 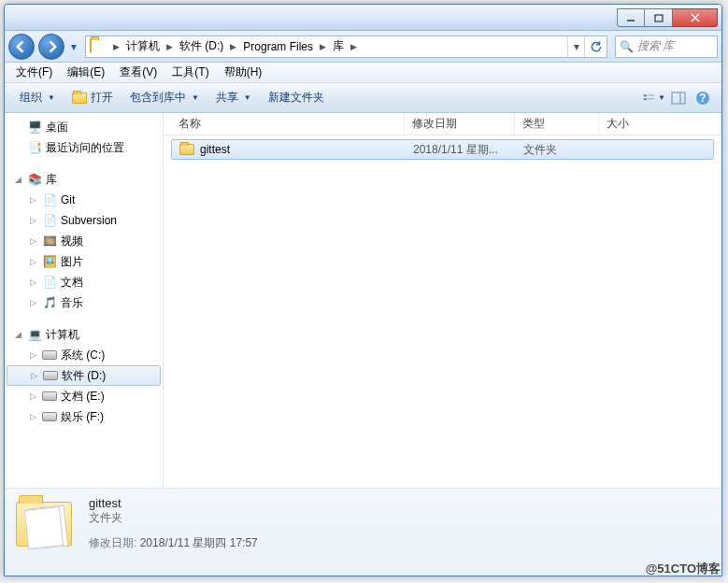 I want to click on help-button: ?, so click(x=703, y=98).